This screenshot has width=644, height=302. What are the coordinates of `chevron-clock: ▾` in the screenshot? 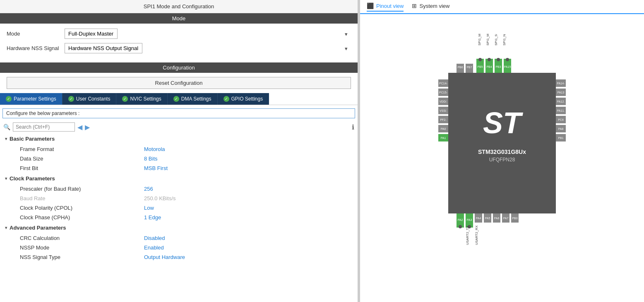 It's located at (6, 179).